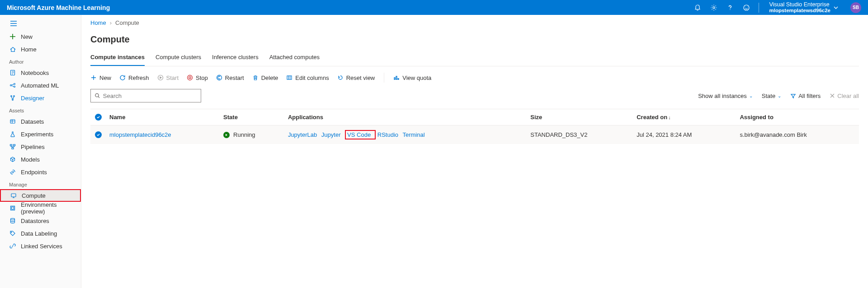  What do you see at coordinates (41, 159) in the screenshot?
I see `sidebar-item-models: Models` at bounding box center [41, 159].